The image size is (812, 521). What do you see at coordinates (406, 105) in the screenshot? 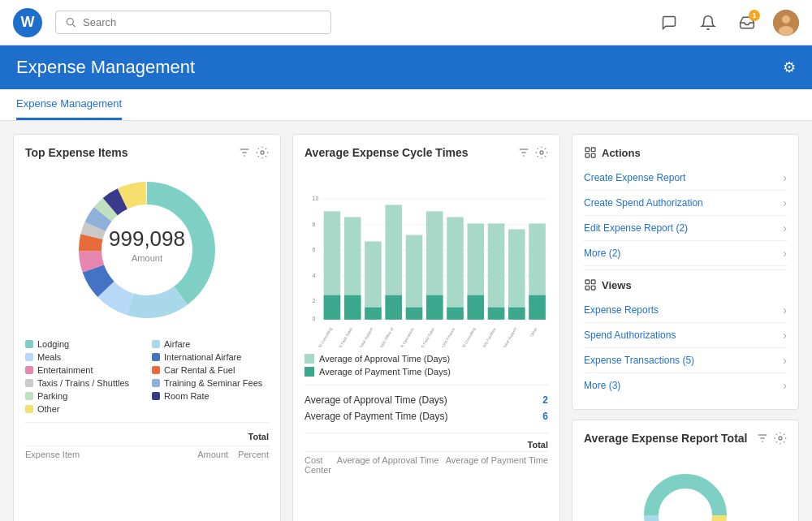
I see `tabs-bar: Expense Management` at bounding box center [406, 105].